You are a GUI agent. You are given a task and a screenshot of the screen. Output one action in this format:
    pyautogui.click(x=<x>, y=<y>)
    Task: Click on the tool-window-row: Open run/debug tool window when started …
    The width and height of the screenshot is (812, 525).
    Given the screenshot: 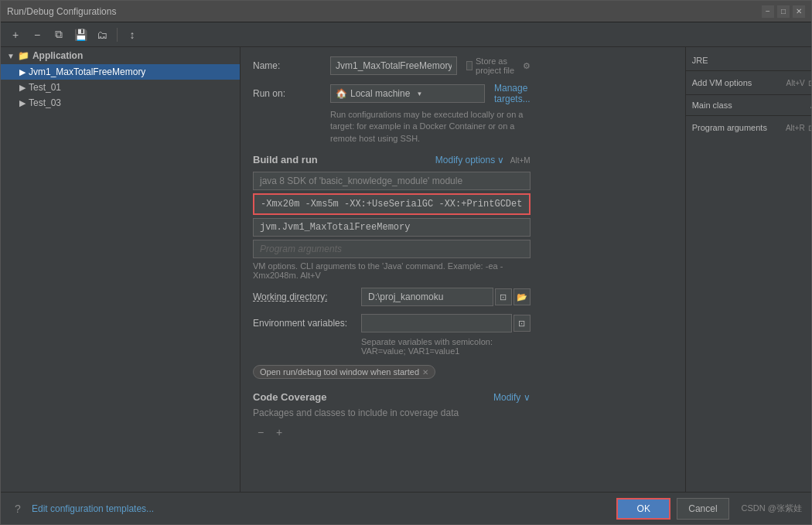 What is the action you would take?
    pyautogui.click(x=391, y=372)
    